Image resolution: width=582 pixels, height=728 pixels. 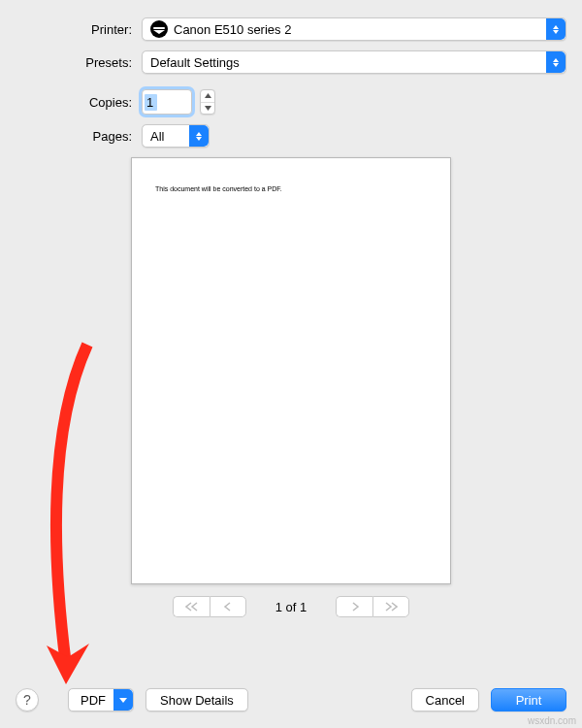 I want to click on pager-forward-group, so click(x=372, y=607).